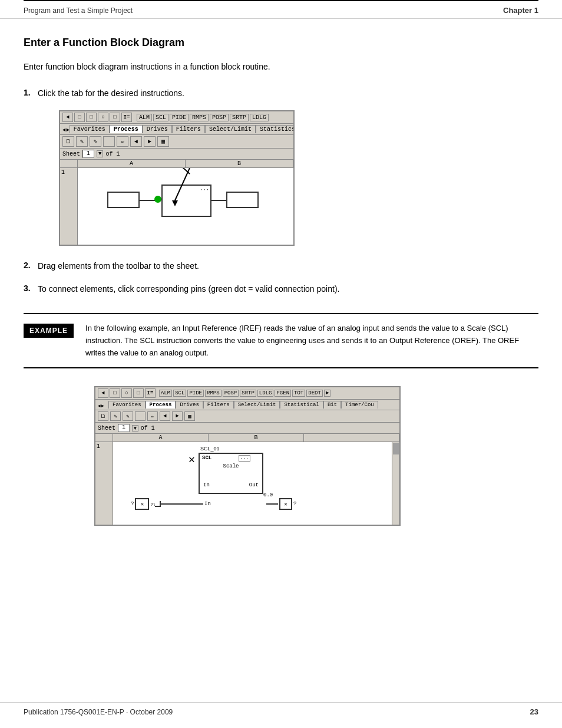  I want to click on scl-btn-2: SCL, so click(180, 393).